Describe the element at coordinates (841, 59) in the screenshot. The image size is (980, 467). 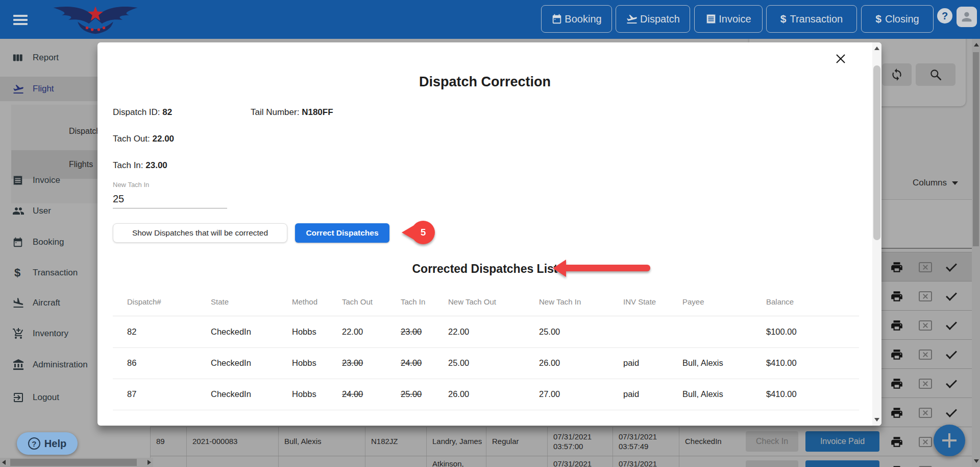
I see `close-icon` at that location.